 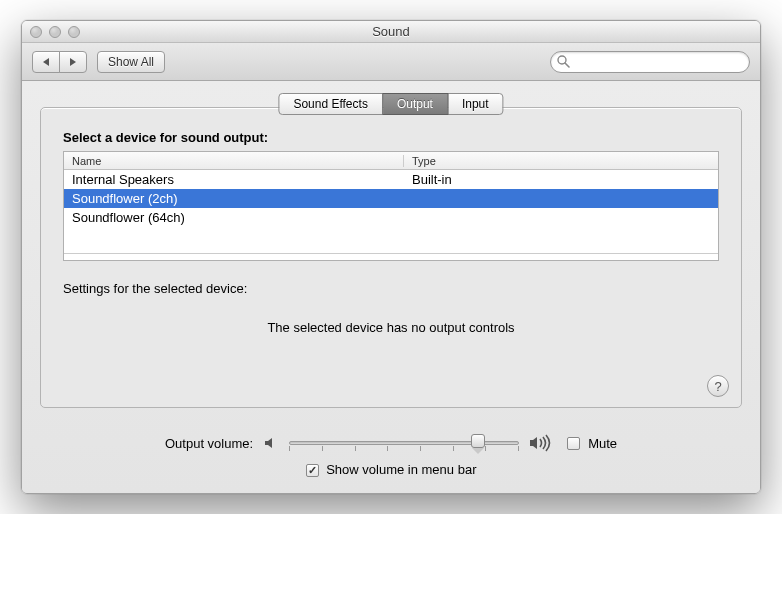 I want to click on show-all-button: Show All, so click(x=131, y=62).